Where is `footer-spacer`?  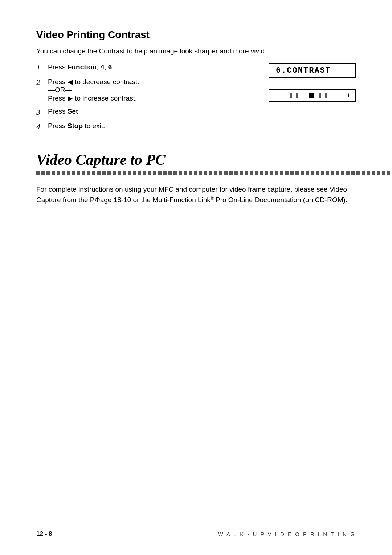
footer-spacer is located at coordinates (135, 534).